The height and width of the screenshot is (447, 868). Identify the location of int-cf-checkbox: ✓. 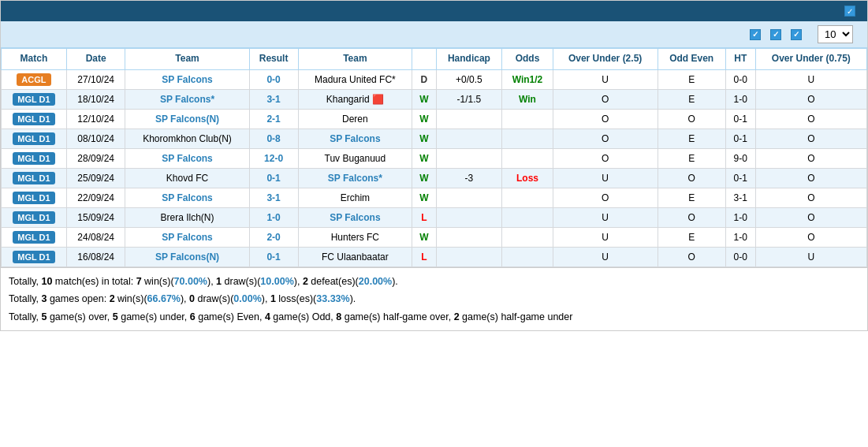
(755, 35).